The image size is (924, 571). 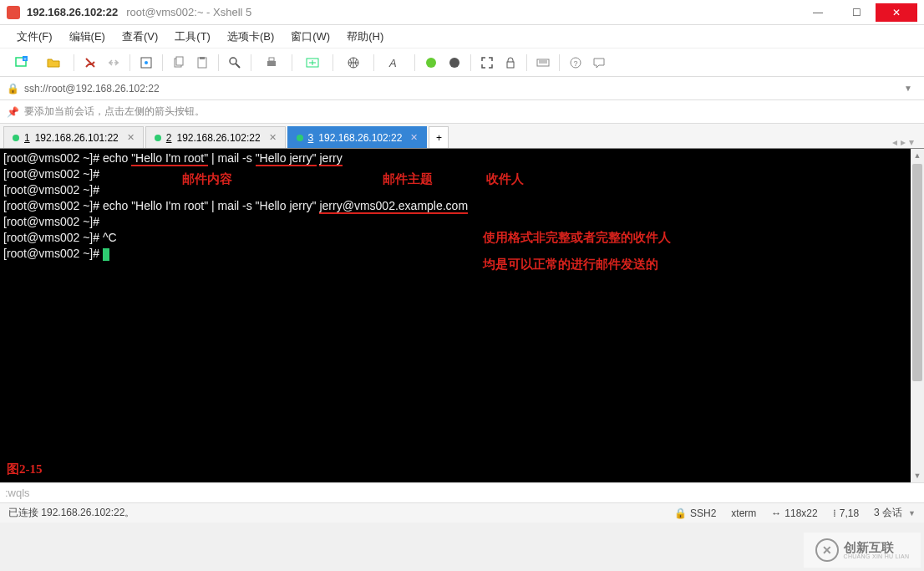 What do you see at coordinates (358, 137) in the screenshot?
I see `tab-3-active: 3 192.168.26.102:22 ✕` at bounding box center [358, 137].